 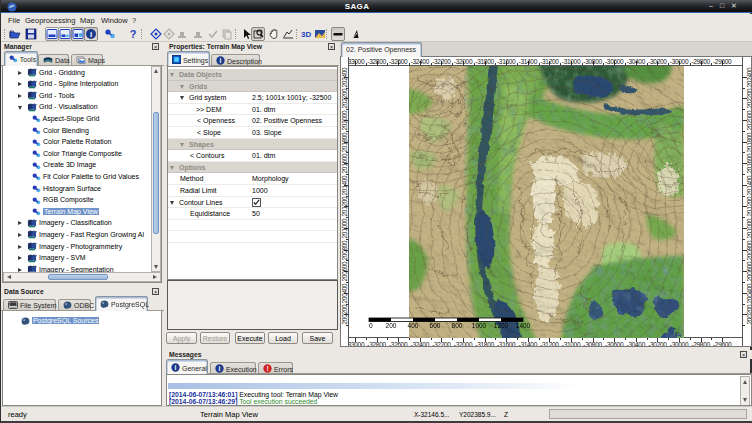 What do you see at coordinates (306, 34) in the screenshot?
I see `svg-text: 3D` at bounding box center [306, 34].